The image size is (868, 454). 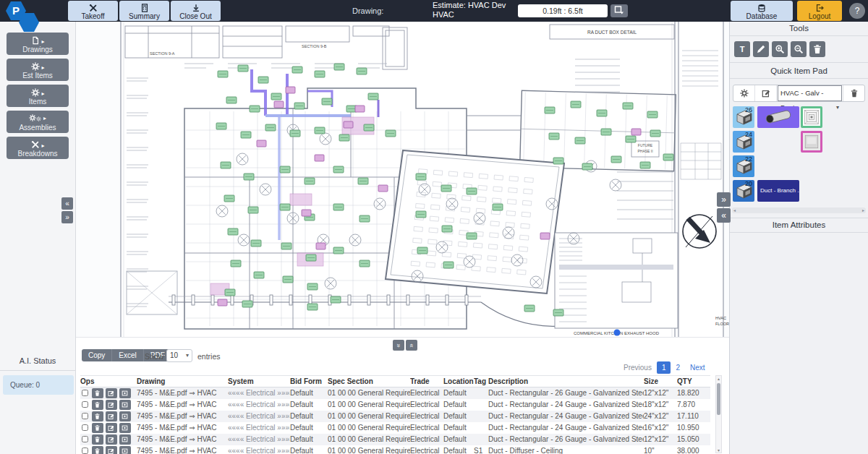 What do you see at coordinates (817, 49) in the screenshot?
I see `trash-icon` at bounding box center [817, 49].